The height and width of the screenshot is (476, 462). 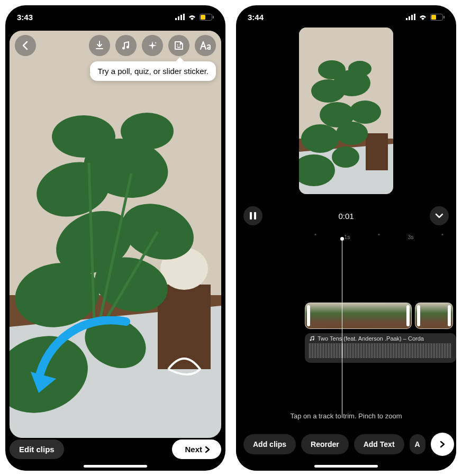 What do you see at coordinates (370, 338) in the screenshot?
I see `audio-track-title: Two Tens (feat. Anderson .Paak) – Corda` at bounding box center [370, 338].